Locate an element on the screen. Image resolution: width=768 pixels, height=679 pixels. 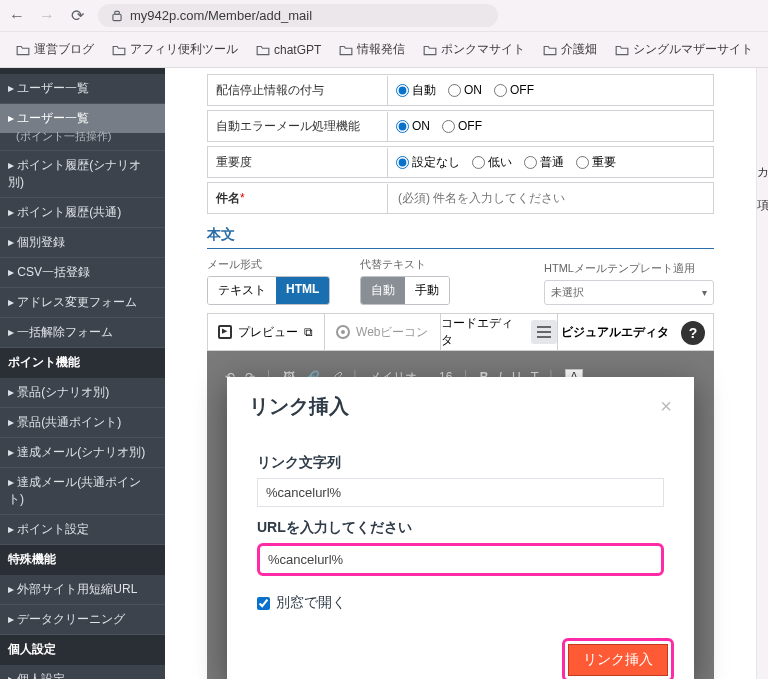
hamburger-icon is located at coordinates (544, 332).